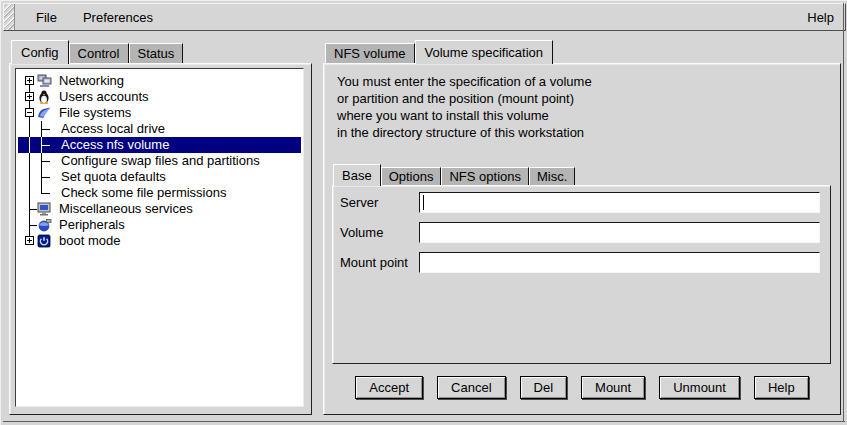 This screenshot has height=425, width=847. What do you see at coordinates (389, 388) in the screenshot?
I see `accept-button: Accept` at bounding box center [389, 388].